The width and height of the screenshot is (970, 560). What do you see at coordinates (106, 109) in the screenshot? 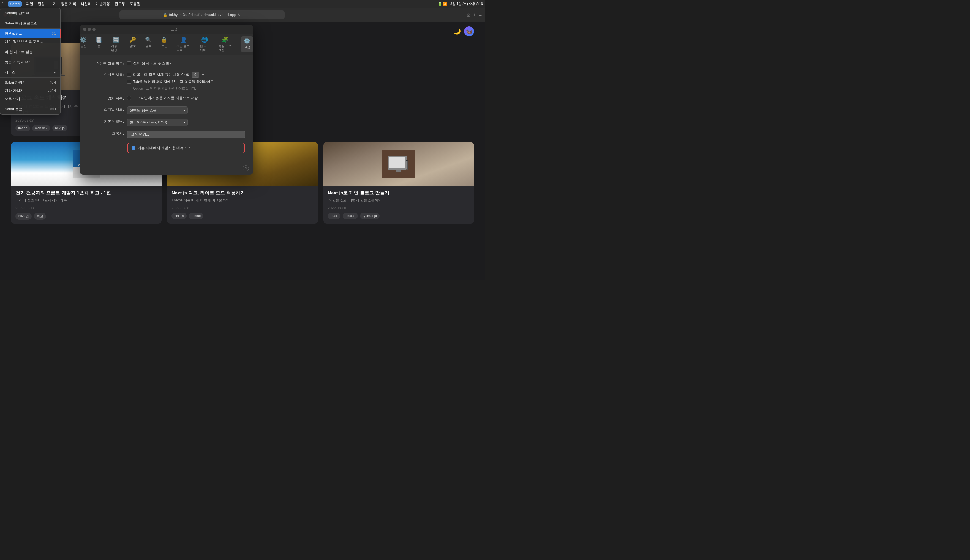
I see `stylesheet-label: 스타일 시트:` at bounding box center [106, 109].